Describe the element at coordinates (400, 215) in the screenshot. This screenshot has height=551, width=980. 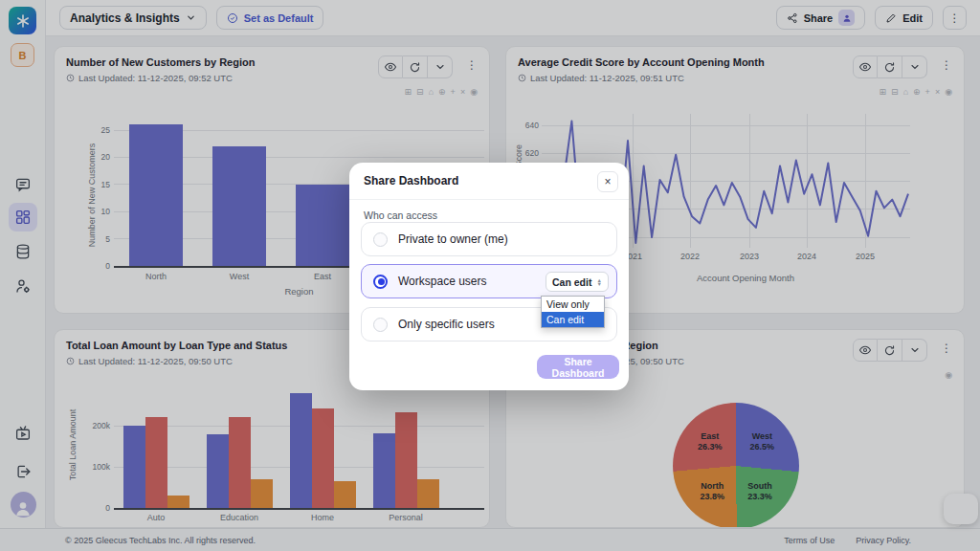
I see `who-can-access-label: Who can access` at that location.